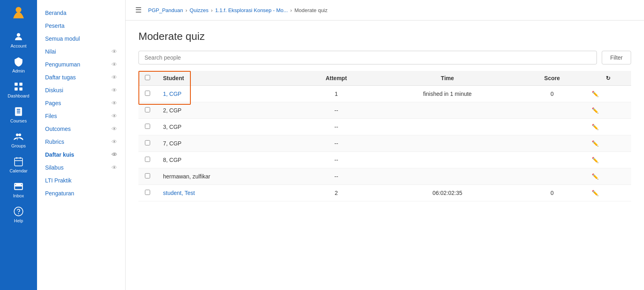 Image resolution: width=644 pixels, height=290 pixels. I want to click on sidebar-item-peserta: Peserta, so click(81, 26).